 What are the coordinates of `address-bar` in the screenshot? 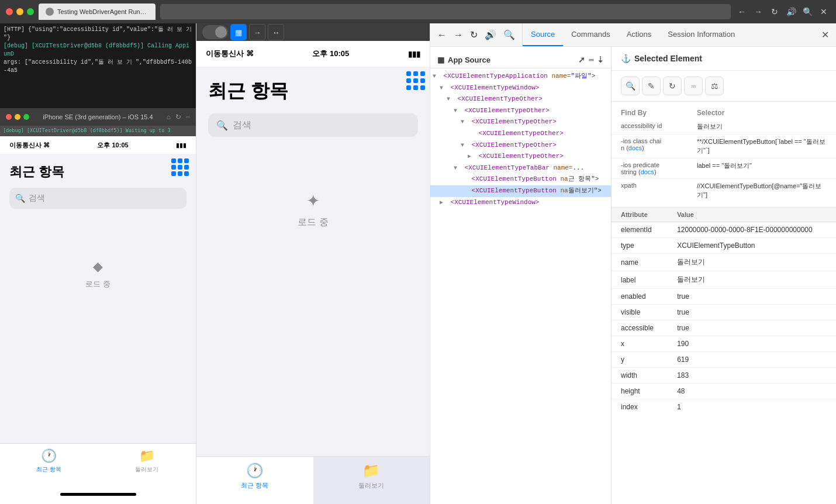 It's located at (445, 12).